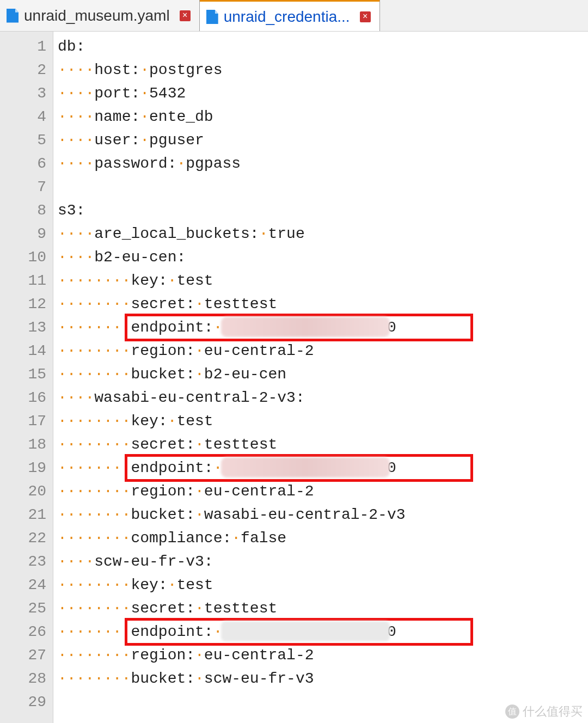 Image resolution: width=588 pixels, height=723 pixels. What do you see at coordinates (232, 70) in the screenshot?
I see `code-line: ····host:·postgres` at bounding box center [232, 70].